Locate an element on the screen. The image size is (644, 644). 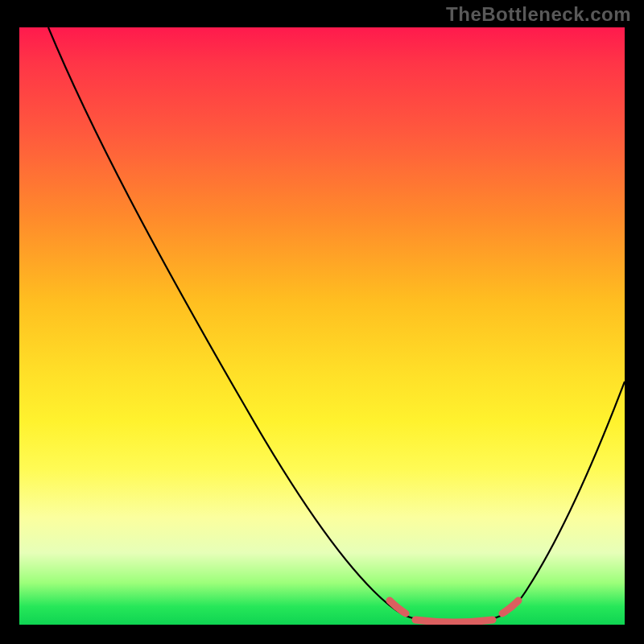
accent-flat-bottom is located at coordinates (454, 621).